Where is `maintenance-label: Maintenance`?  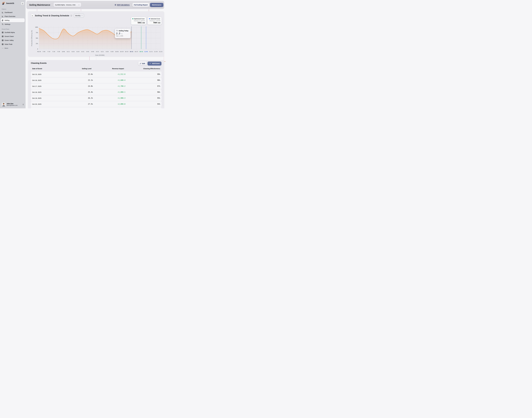 maintenance-label: Maintenance is located at coordinates (157, 5).